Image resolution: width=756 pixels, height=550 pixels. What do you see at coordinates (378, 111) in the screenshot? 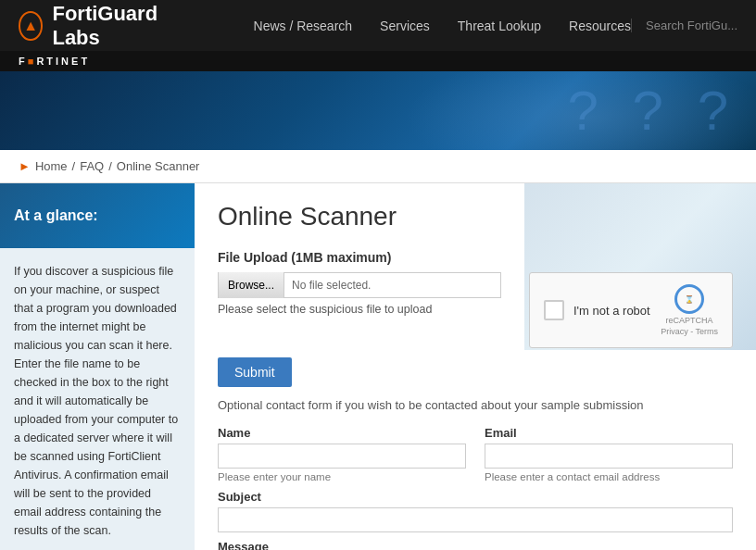
I see `hero-banner: ? ? ?` at bounding box center [378, 111].